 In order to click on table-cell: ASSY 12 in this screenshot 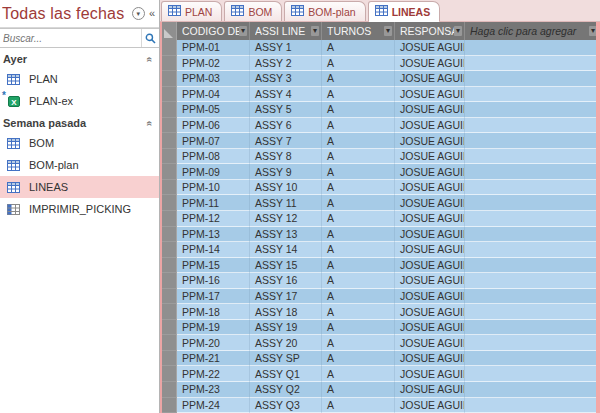, I will do `click(286, 219)`.